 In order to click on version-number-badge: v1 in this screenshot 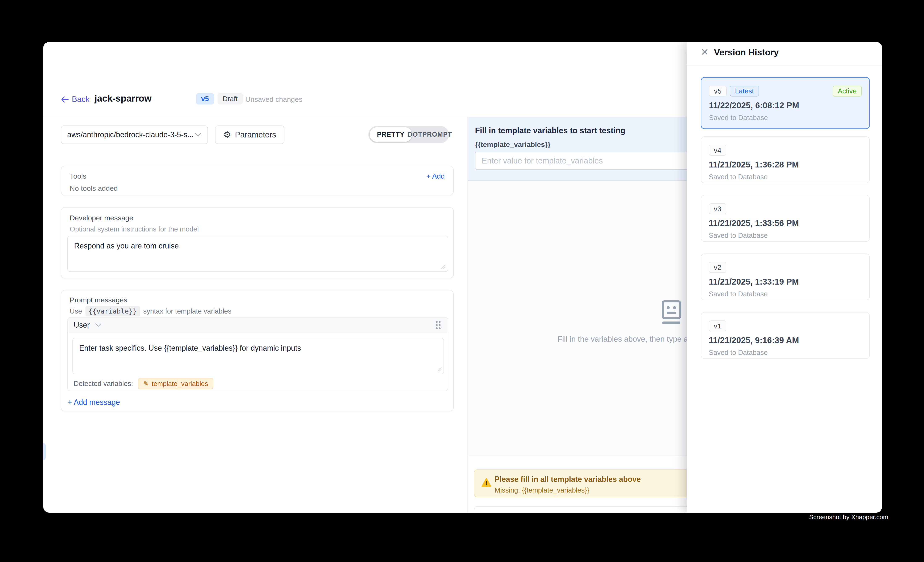, I will do `click(718, 326)`.